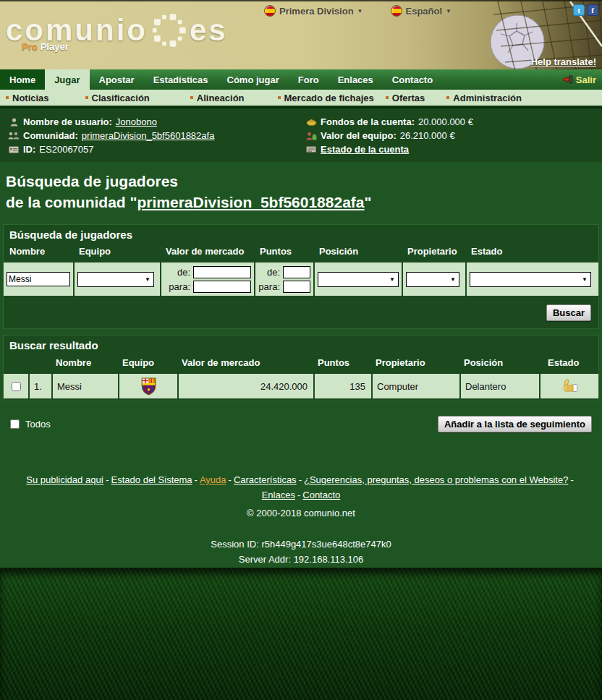  I want to click on logout-label: Salir, so click(586, 80).